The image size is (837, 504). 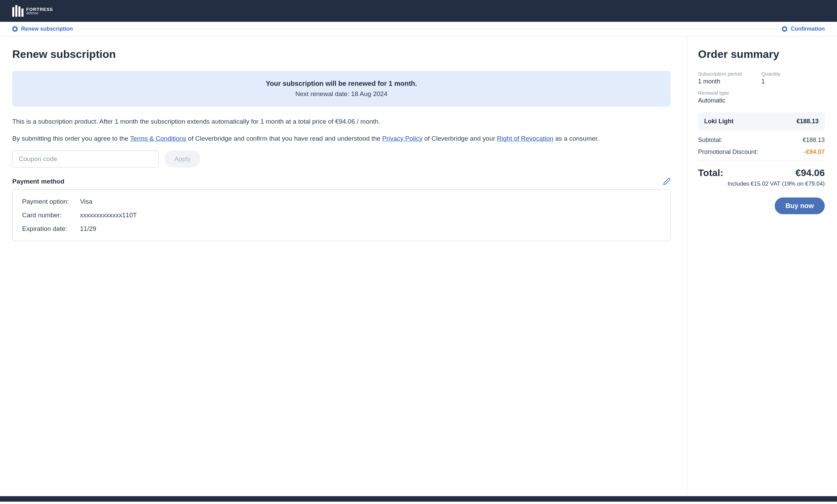 I want to click on payment-option-label: Payment option:, so click(x=51, y=202).